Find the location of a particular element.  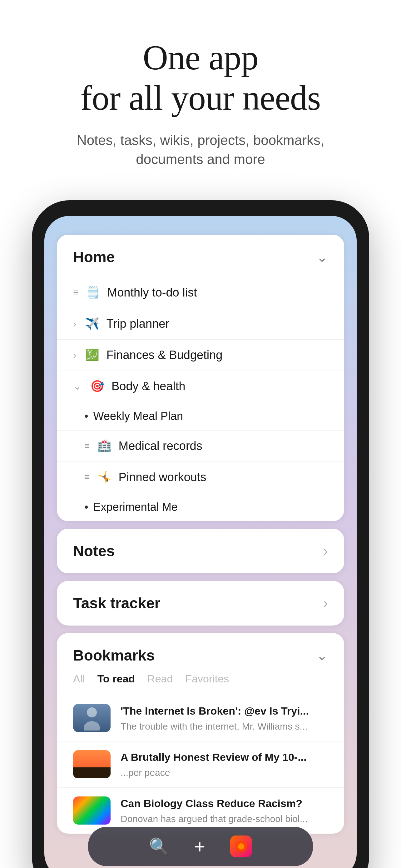

finances-label: Finances & Budgeting is located at coordinates (164, 355).